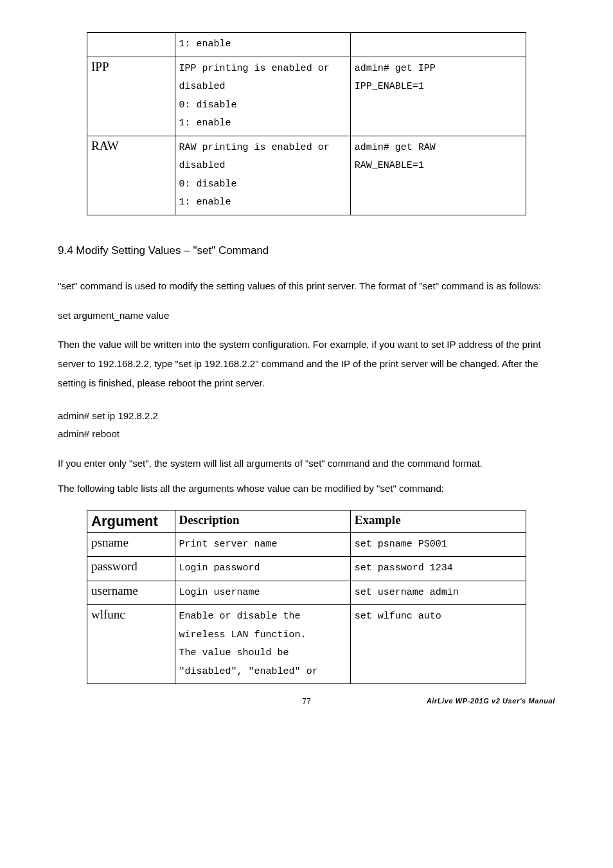  What do you see at coordinates (131, 593) in the screenshot?
I see `argument-cell: username` at bounding box center [131, 593].